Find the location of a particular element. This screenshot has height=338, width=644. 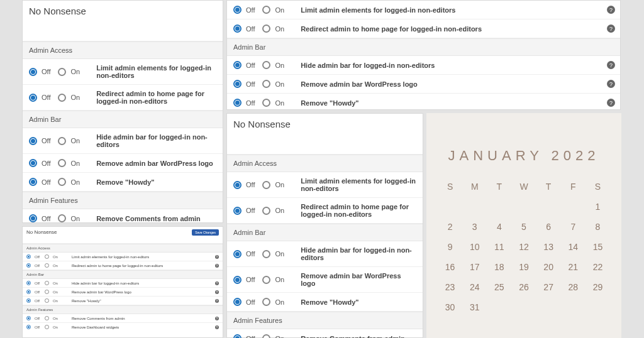

calendar-day: 13 is located at coordinates (548, 247).